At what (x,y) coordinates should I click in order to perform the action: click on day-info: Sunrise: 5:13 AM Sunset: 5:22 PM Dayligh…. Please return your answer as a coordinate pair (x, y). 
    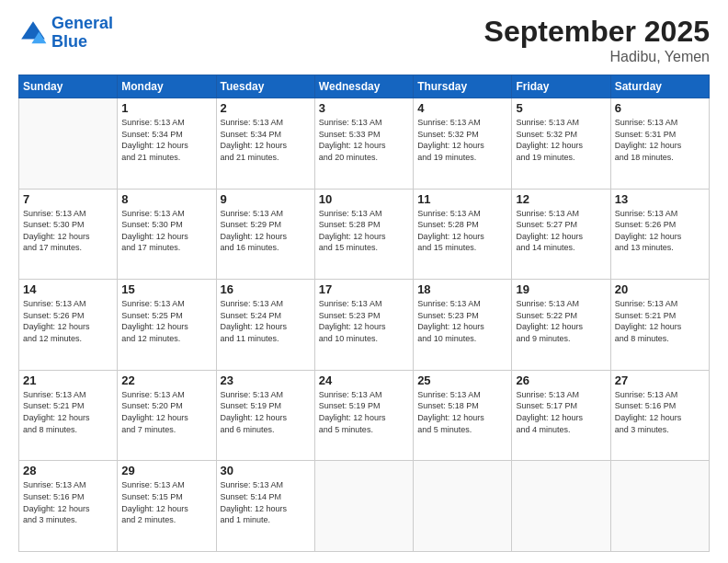
    Looking at the image, I should click on (561, 321).